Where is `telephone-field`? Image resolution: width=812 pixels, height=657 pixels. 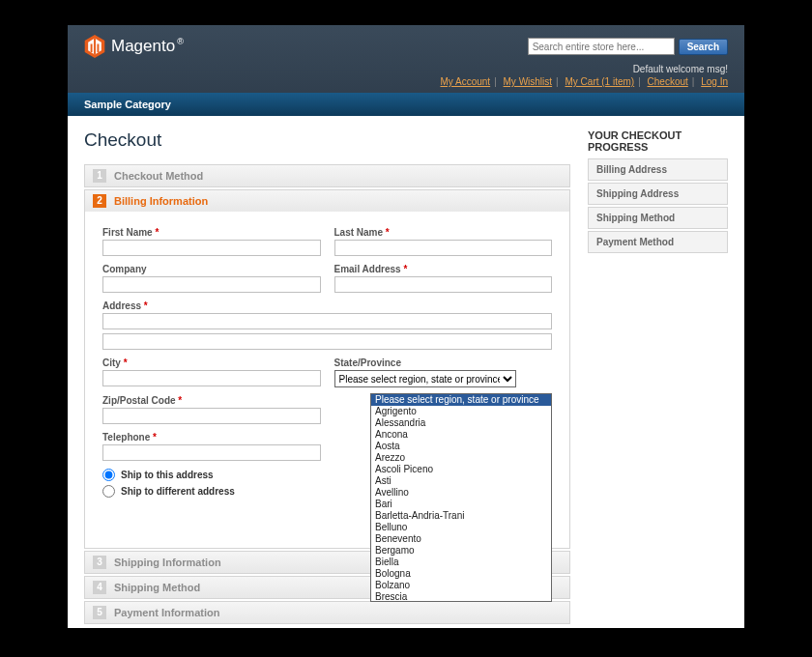 telephone-field is located at coordinates (212, 452).